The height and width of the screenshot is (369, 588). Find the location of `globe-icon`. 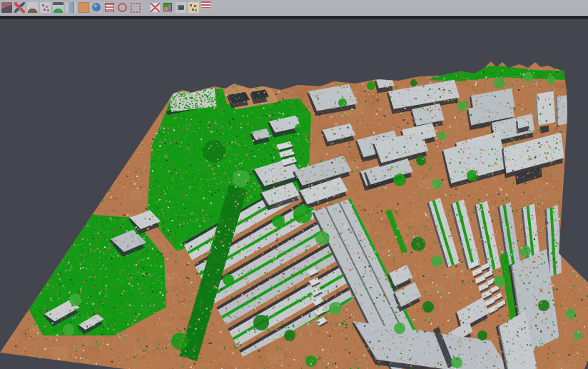

globe-icon is located at coordinates (97, 7).